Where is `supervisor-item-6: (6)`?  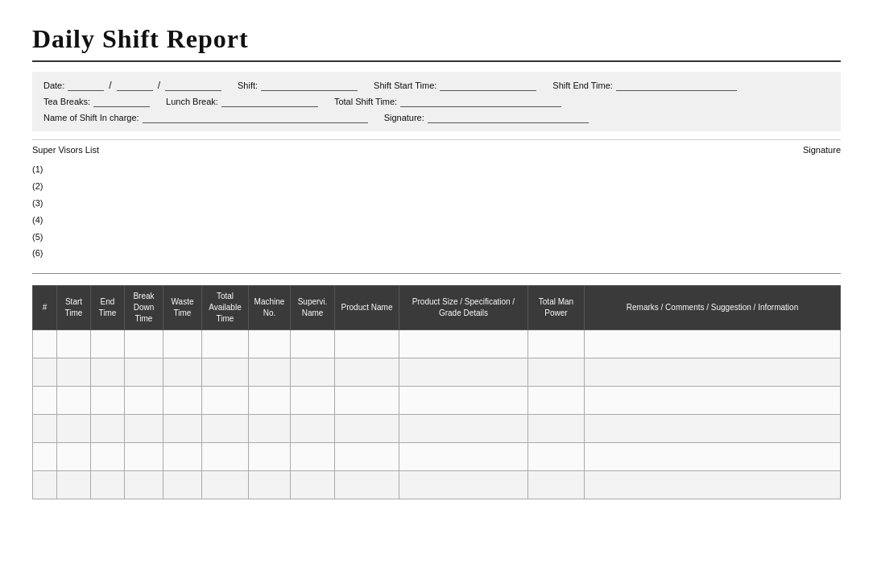
supervisor-item-6: (6) is located at coordinates (436, 253).